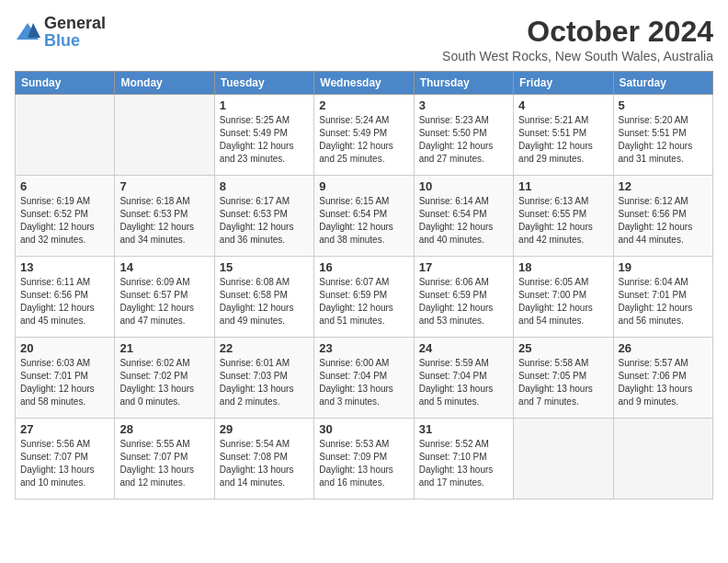 The height and width of the screenshot is (563, 728). What do you see at coordinates (364, 378) in the screenshot?
I see `week-row-4: 20Sunrise: 6:03 AMSunset: 7:01 PMDayligh…` at bounding box center [364, 378].